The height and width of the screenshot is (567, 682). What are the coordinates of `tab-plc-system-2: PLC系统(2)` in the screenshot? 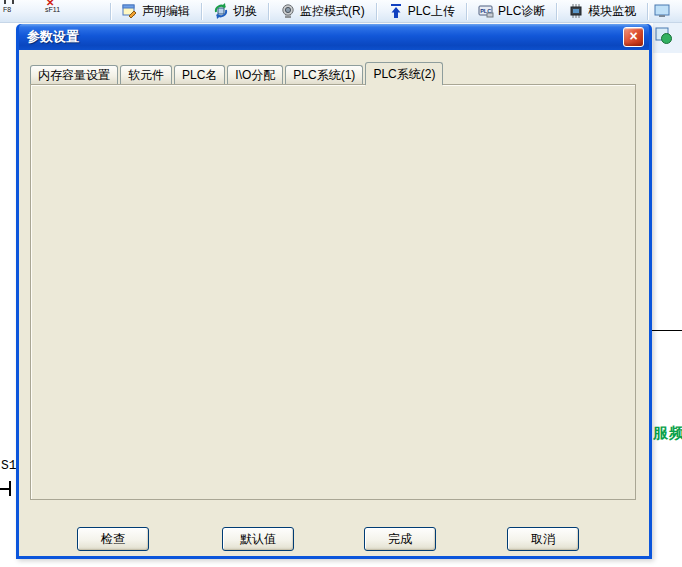 It's located at (404, 74).